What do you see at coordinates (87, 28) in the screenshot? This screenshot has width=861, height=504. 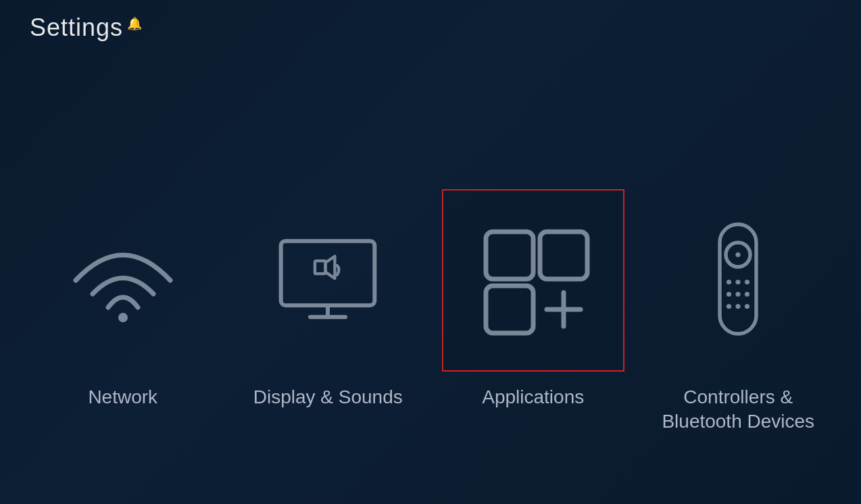 I see `page-title: Settings 🔔` at bounding box center [87, 28].